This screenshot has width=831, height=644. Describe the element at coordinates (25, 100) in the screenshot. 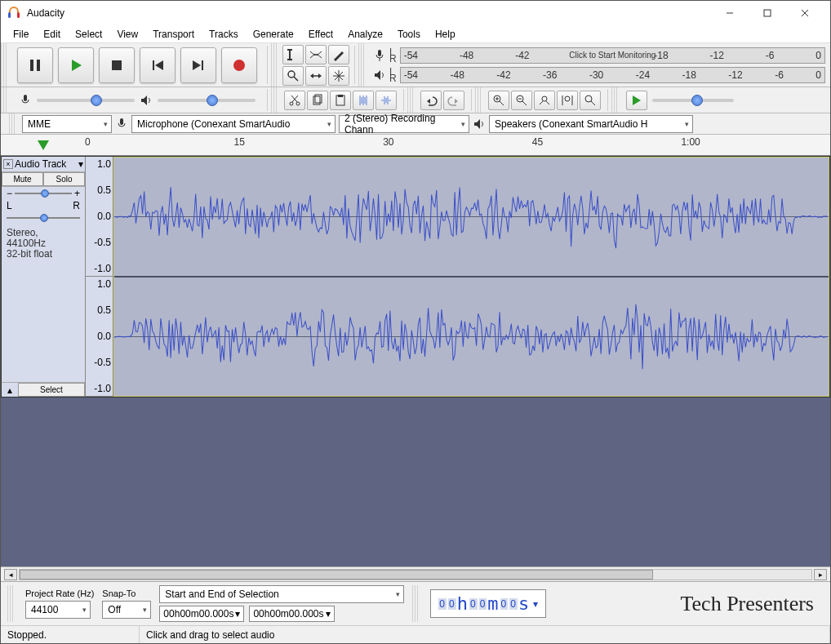

I see `rec-volume-icon` at that location.